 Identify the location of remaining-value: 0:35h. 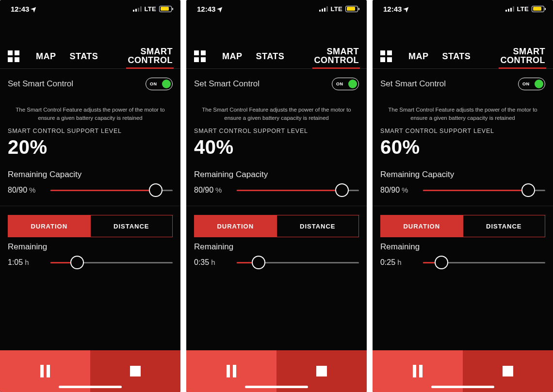
(212, 262).